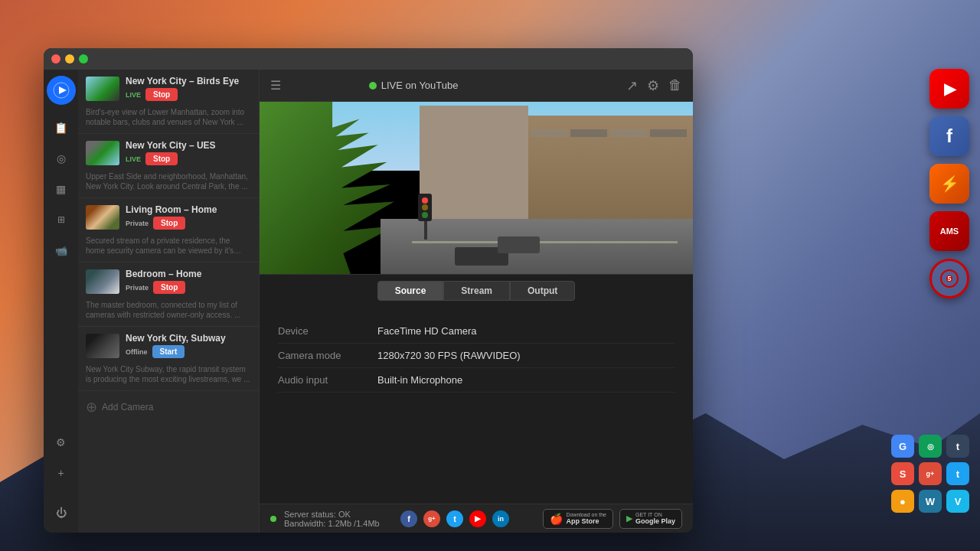 The height and width of the screenshot is (551, 980). Describe the element at coordinates (958, 446) in the screenshot. I see `mini-tumblr: t` at that location.